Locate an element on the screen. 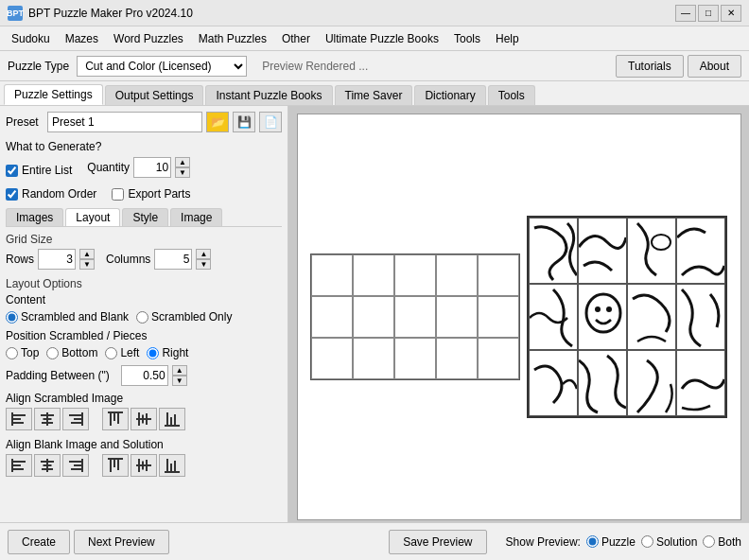  next-preview-button: Next Preview is located at coordinates (121, 542).